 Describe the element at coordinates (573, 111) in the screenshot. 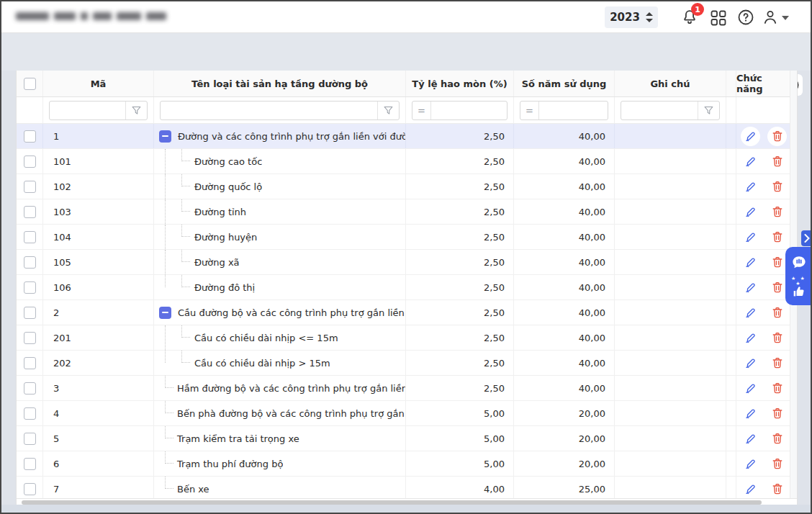

I see `filter-years-input` at that location.